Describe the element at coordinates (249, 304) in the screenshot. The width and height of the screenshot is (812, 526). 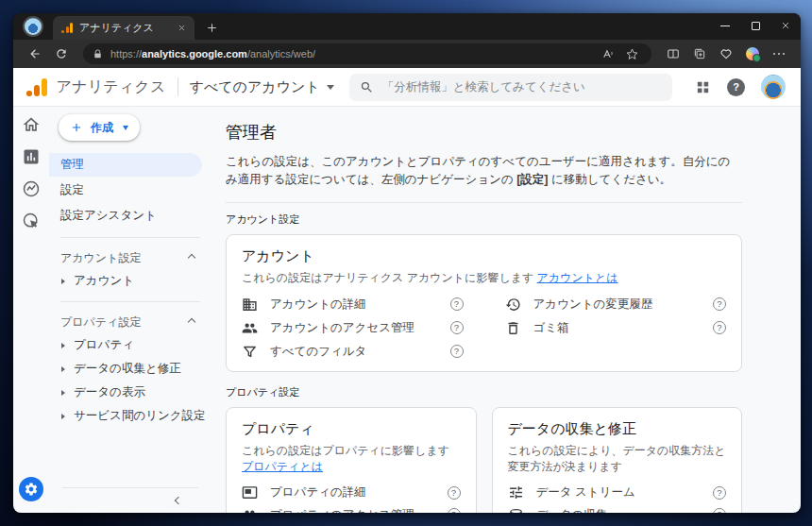
I see `building-icon` at that location.